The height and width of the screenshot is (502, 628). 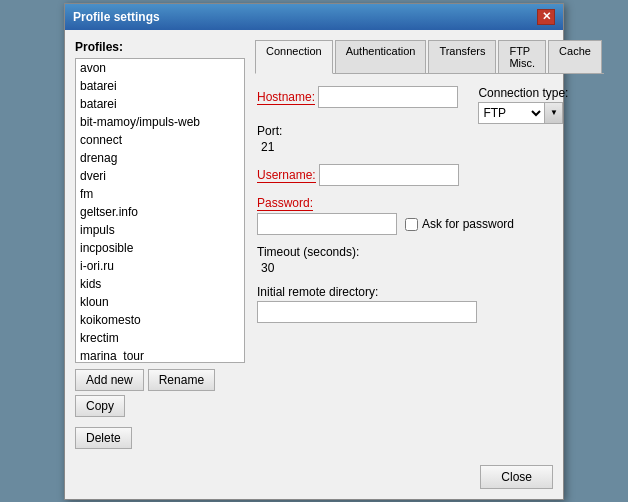 I want to click on list-item: fm, so click(x=160, y=194).